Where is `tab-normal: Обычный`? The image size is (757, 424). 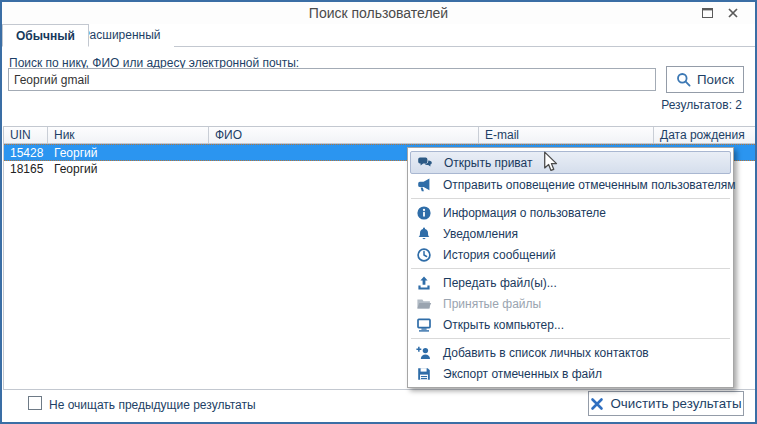
tab-normal: Обычный is located at coordinates (46, 36).